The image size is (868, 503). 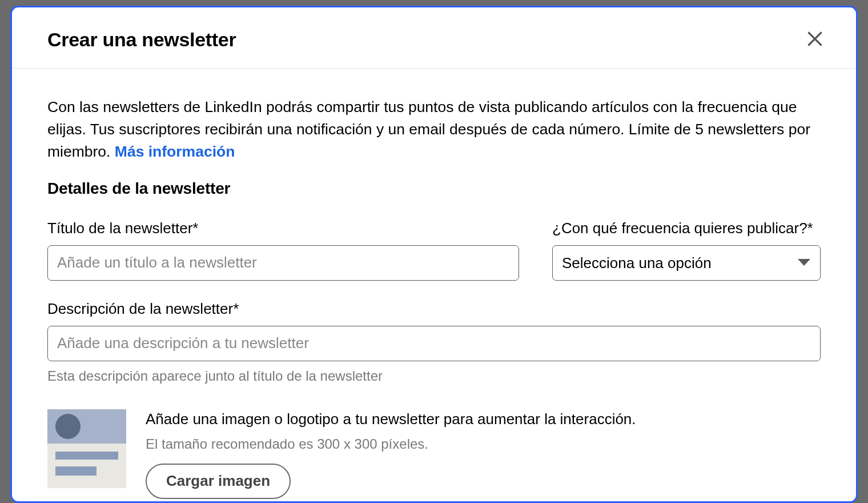 I want to click on newsletter-title-input, so click(x=283, y=263).